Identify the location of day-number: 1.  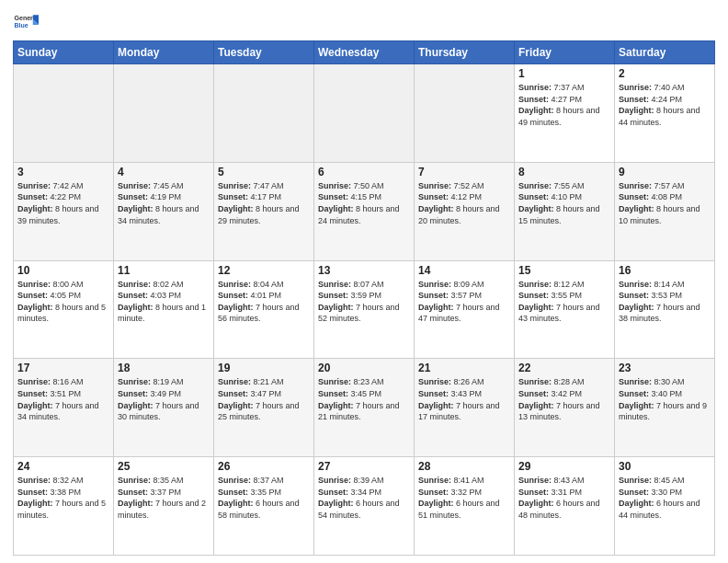
(564, 74).